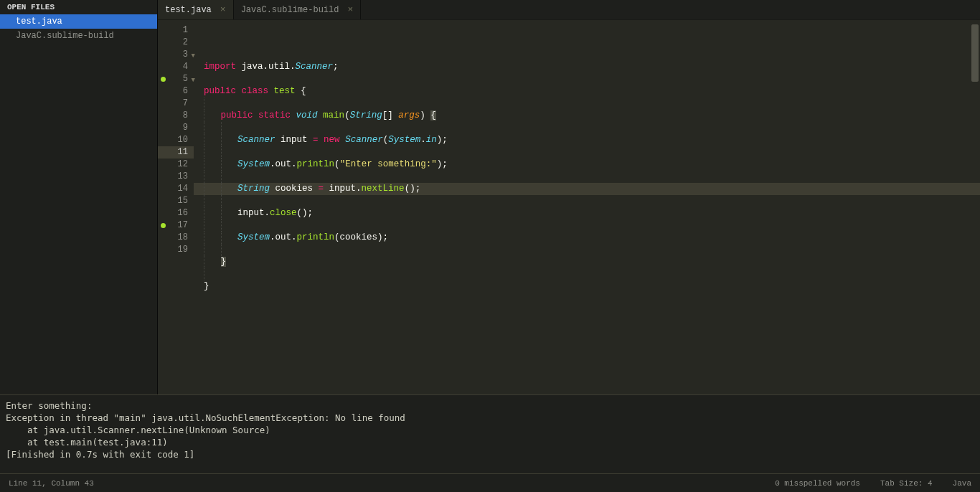 The width and height of the screenshot is (980, 492). Describe the element at coordinates (176, 207) in the screenshot. I see `gutter: 123▼45▼678910111213141516171819` at that location.